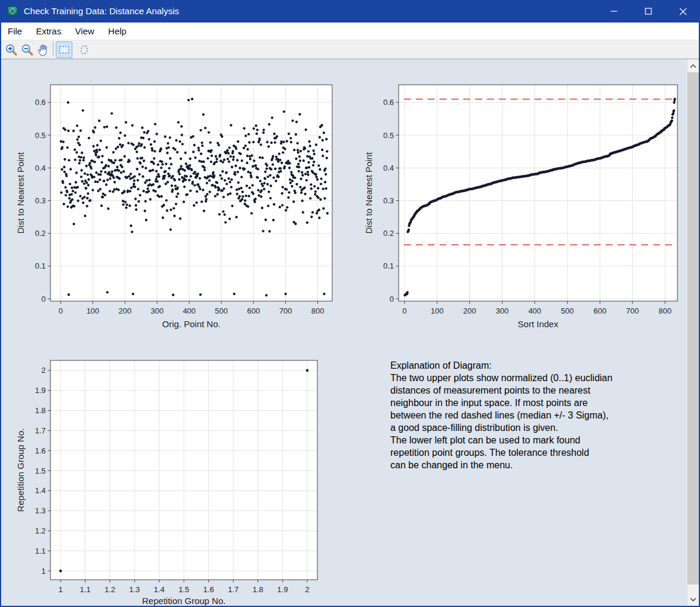 The width and height of the screenshot is (700, 607). What do you see at coordinates (536, 440) in the screenshot?
I see `explanation-line: The lower left plot can be used to mark …` at bounding box center [536, 440].